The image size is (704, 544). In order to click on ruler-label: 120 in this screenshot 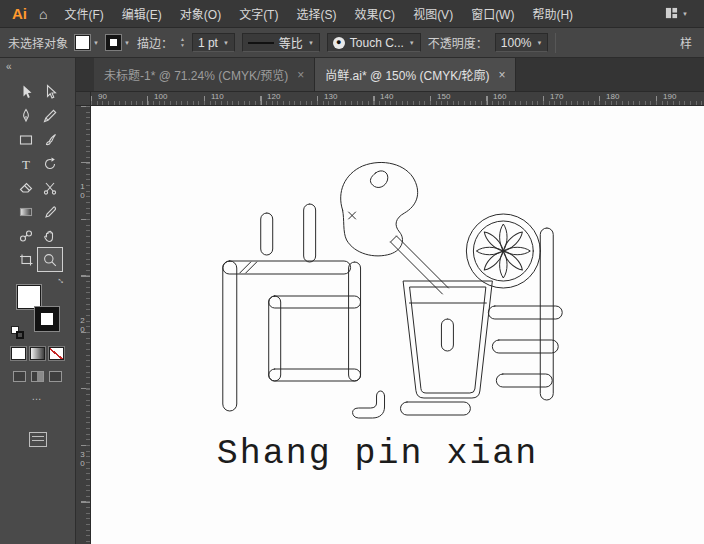, I will do `click(274, 96)`.